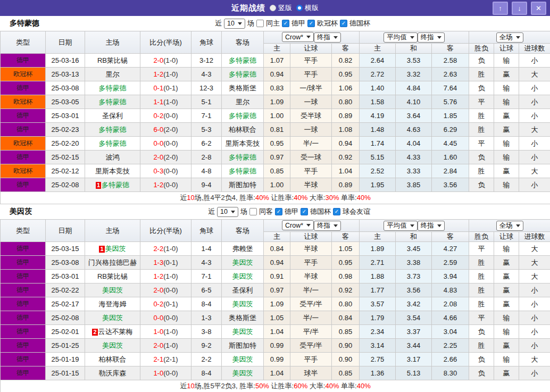  Describe the element at coordinates (482, 116) in the screenshot. I see `result-outcome: 胜` at that location.